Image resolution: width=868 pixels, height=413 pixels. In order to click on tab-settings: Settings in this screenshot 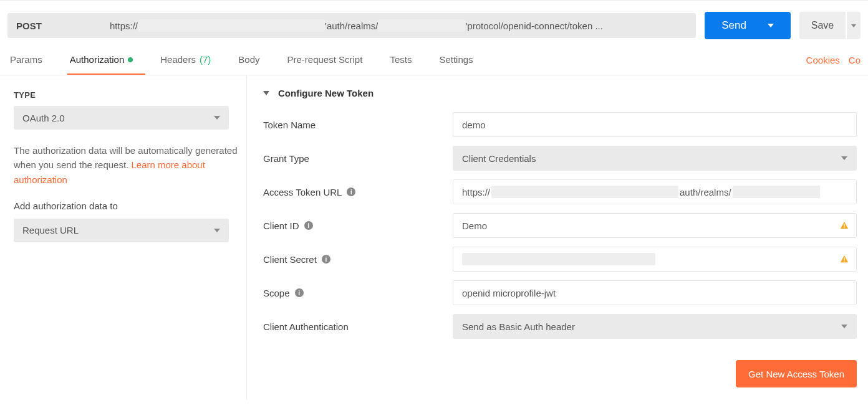, I will do `click(461, 60)`.